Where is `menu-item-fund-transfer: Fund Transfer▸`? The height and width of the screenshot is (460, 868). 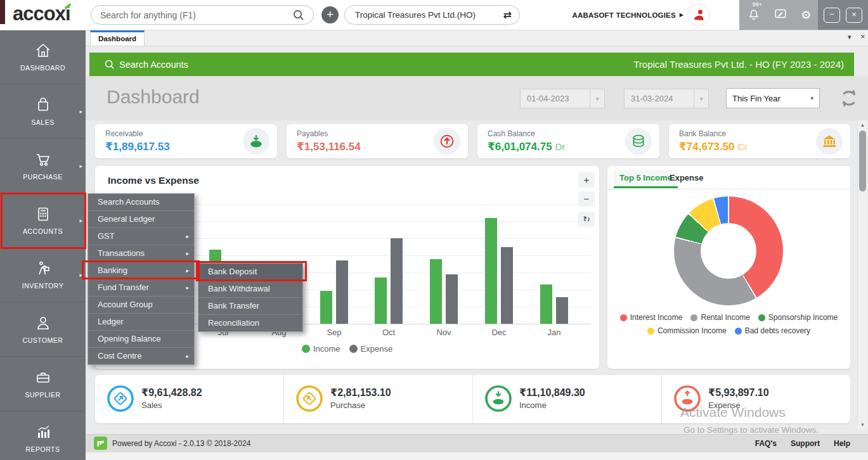
menu-item-fund-transfer: Fund Transfer▸ is located at coordinates (141, 288).